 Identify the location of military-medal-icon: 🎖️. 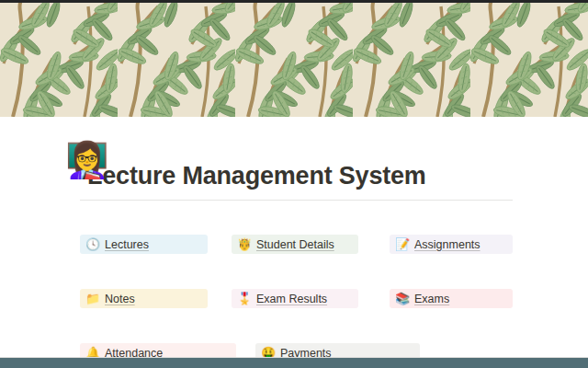
(244, 299).